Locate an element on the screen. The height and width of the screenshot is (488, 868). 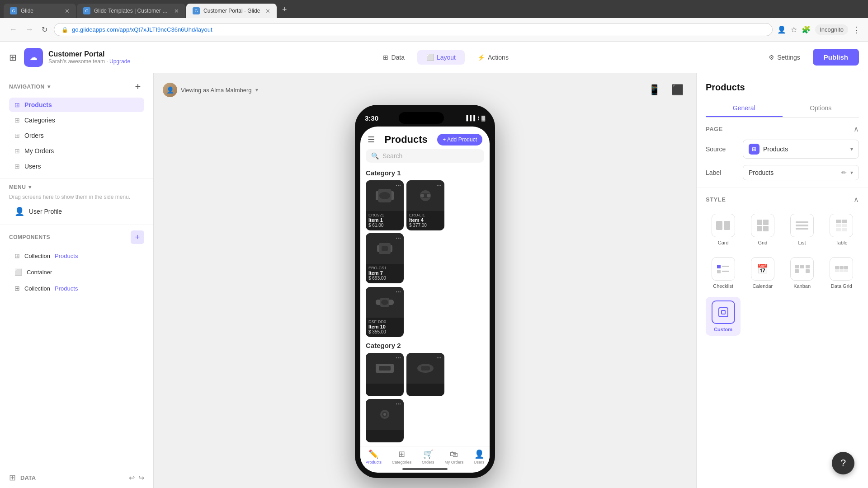
actions-icon: ⚡ is located at coordinates (481, 57).